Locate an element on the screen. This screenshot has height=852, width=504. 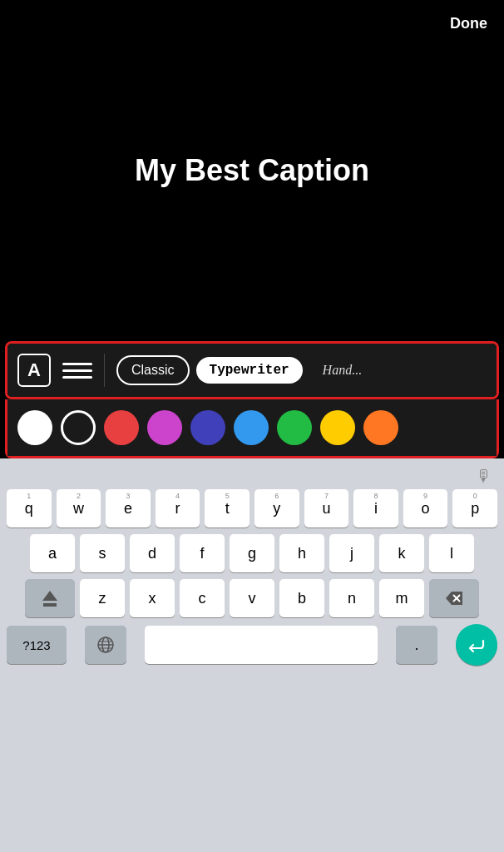
key-j: j is located at coordinates (352, 553).